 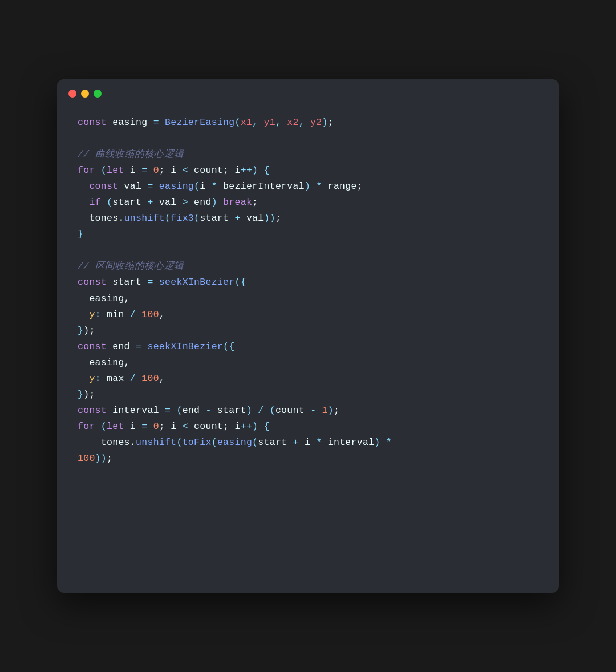 I want to click on code-comment-1: // 曲线收缩的核心逻辑, so click(x=308, y=155).